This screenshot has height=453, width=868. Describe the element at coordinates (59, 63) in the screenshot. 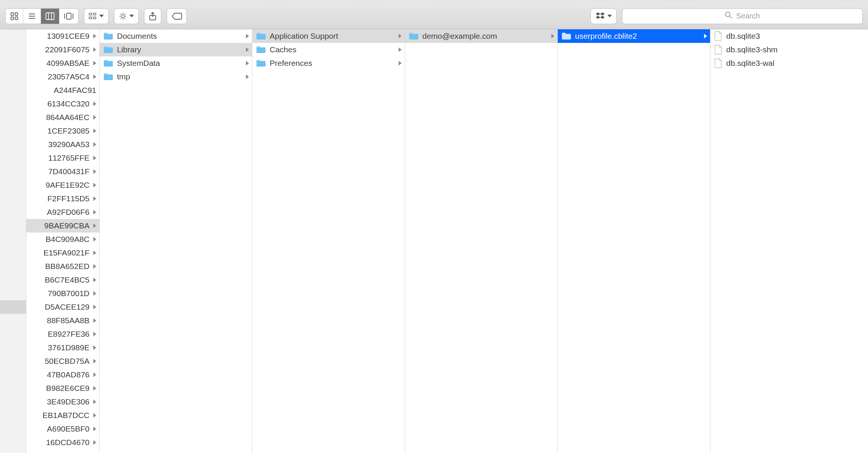

I see `item-label: 4099AB5AE` at that location.